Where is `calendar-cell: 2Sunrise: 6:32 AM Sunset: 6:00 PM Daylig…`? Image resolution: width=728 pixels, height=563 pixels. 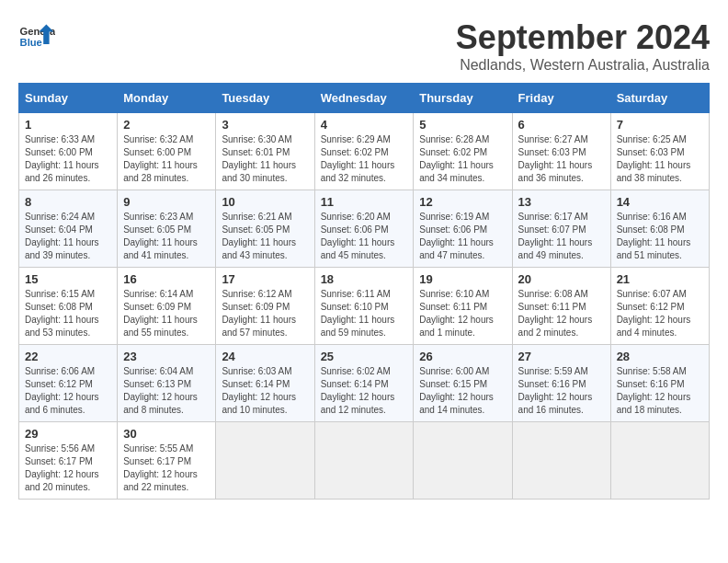
calendar-cell: 2Sunrise: 6:32 AM Sunset: 6:00 PM Daylig… is located at coordinates (167, 152).